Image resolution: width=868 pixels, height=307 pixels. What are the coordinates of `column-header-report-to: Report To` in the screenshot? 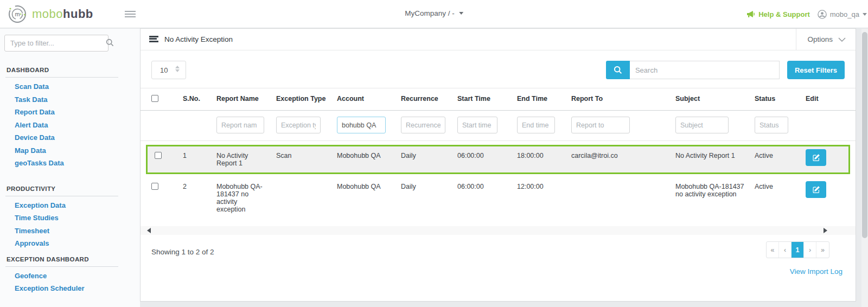 It's located at (619, 99).